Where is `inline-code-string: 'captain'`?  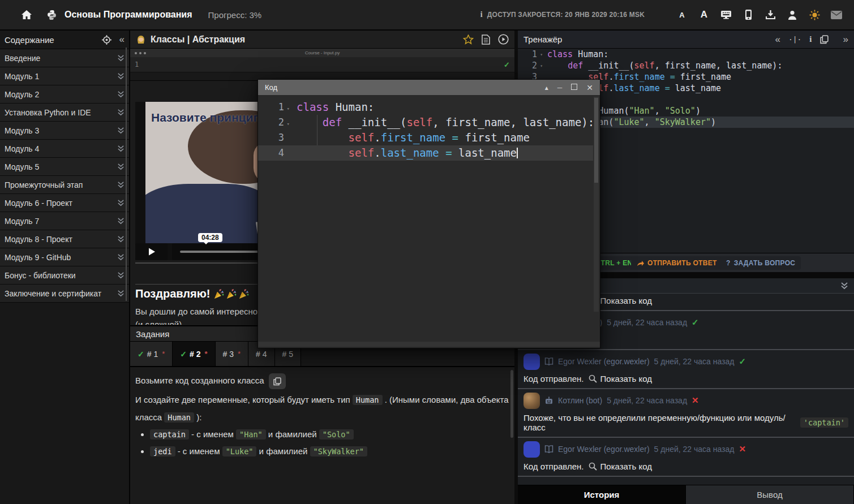
inline-code-string: 'captain' is located at coordinates (824, 423).